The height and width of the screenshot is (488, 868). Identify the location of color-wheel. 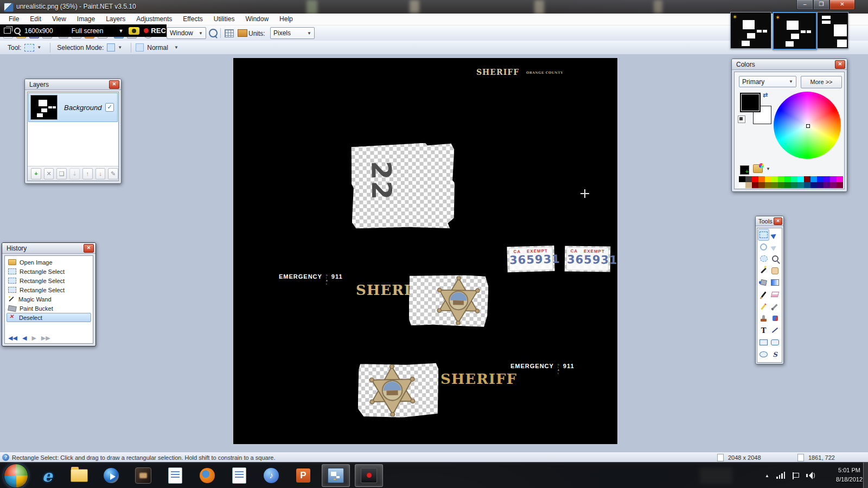
(807, 125).